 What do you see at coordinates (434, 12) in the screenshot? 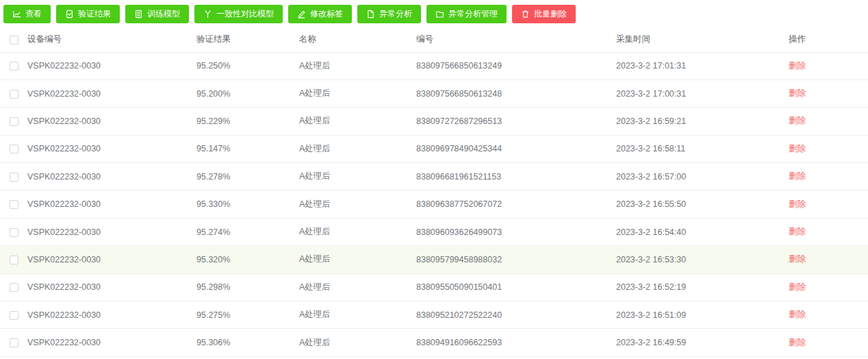
I see `toolbar: 查看验证结果训练模型一致性对比模型修改标签异常分析异常分析管理批量删除` at bounding box center [434, 12].